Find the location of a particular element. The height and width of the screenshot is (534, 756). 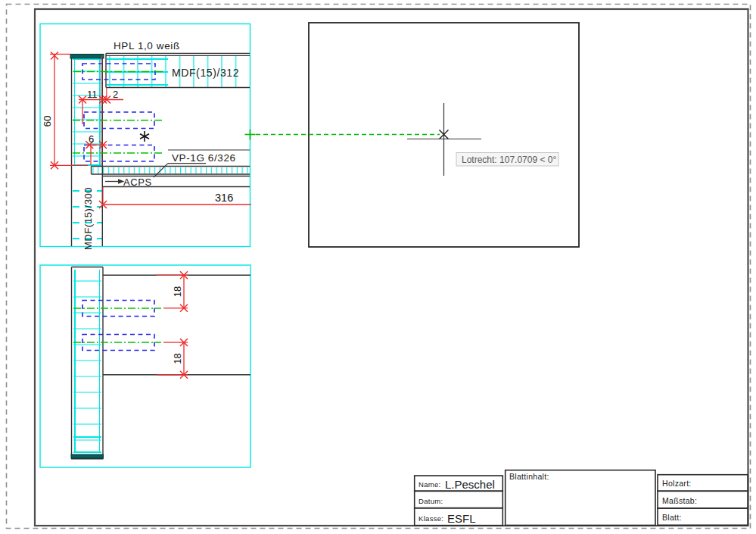

hpl-label: HPL 1,0 weiß is located at coordinates (147, 45).